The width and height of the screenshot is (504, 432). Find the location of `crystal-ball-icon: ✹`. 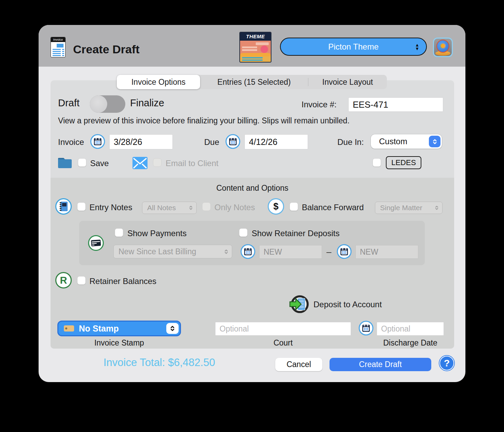

crystal-ball-icon: ✹ is located at coordinates (443, 46).